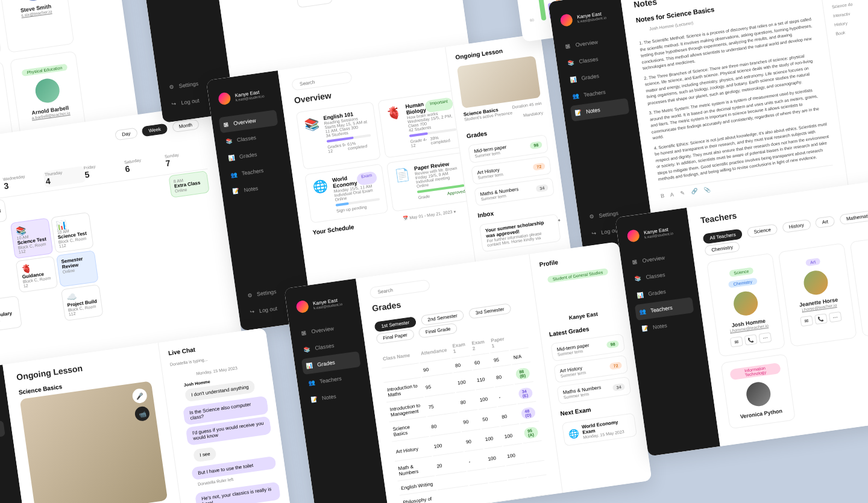 The image size is (868, 503). What do you see at coordinates (694, 192) in the screenshot?
I see `link-icon: 🔗` at bounding box center [694, 192].